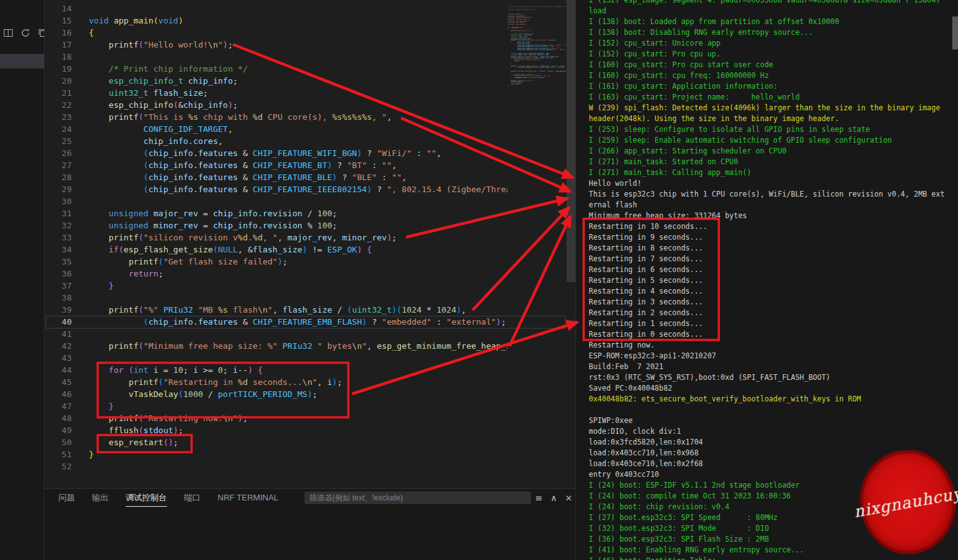 The height and width of the screenshot is (560, 958). What do you see at coordinates (417, 498) in the screenshot?
I see `console-filter-input` at bounding box center [417, 498].